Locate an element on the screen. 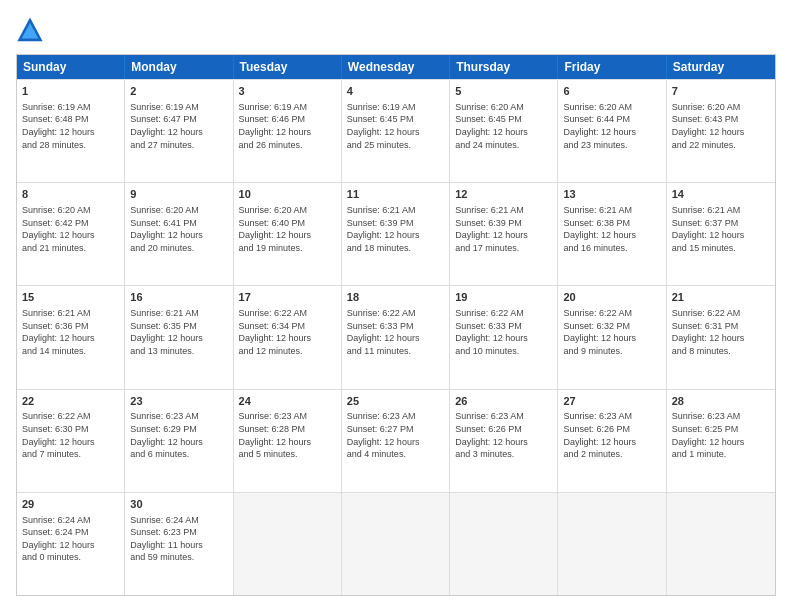 This screenshot has height=612, width=792. cal-header-day: Wednesday is located at coordinates (396, 67).